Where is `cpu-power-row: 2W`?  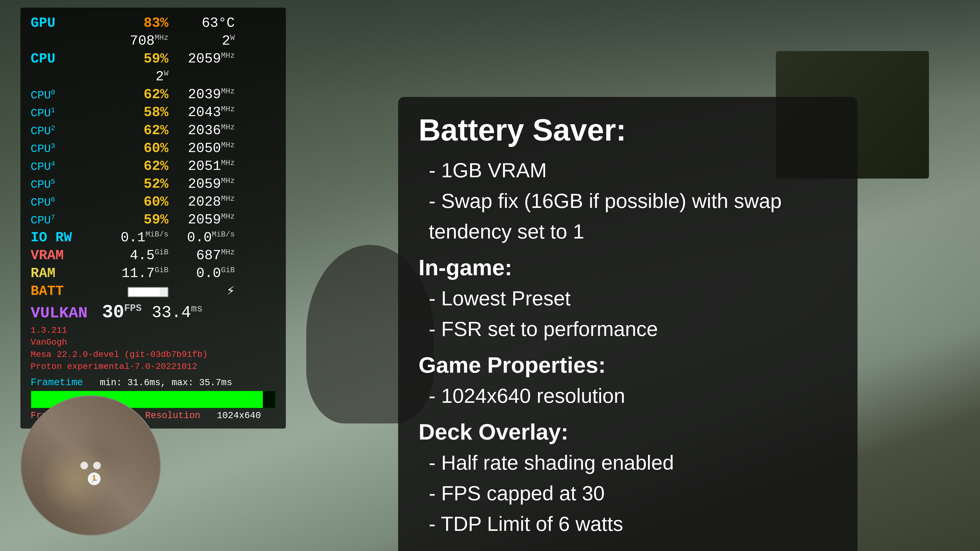 cpu-power-row: 2W is located at coordinates (153, 77).